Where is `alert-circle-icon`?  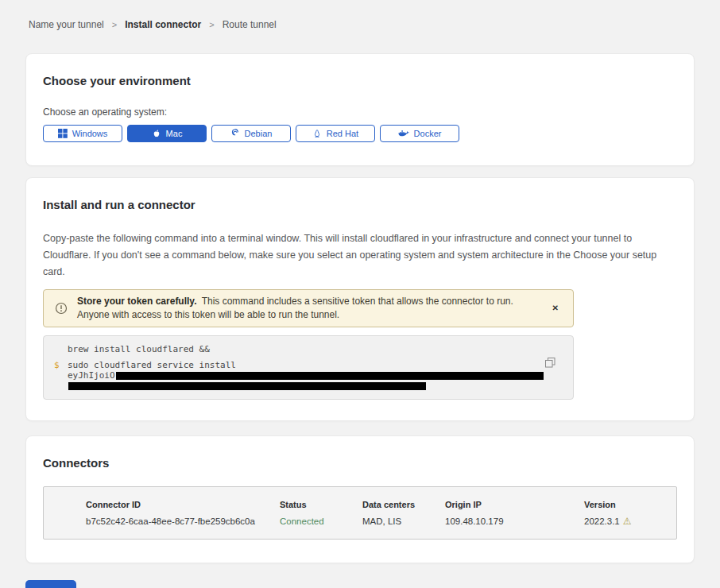
alert-circle-icon is located at coordinates (61, 308).